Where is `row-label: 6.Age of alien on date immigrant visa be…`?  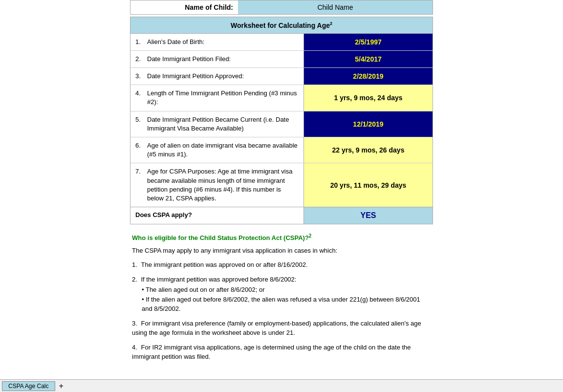
row-label: 6.Age of alien on date immigrant visa be… is located at coordinates (217, 150).